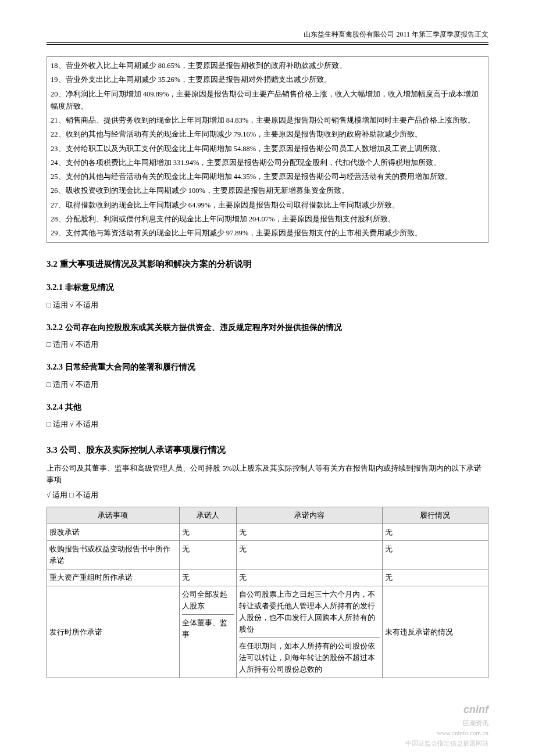 This screenshot has width=535, height=756. Describe the element at coordinates (309, 516) in the screenshot. I see `th-content: 承诺内容` at that location.